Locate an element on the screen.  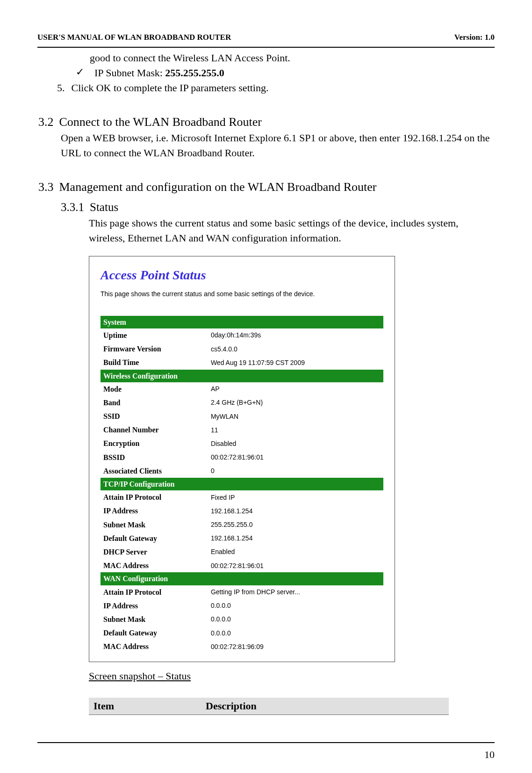
item-description-table: Item Description is located at coordinates (269, 707).